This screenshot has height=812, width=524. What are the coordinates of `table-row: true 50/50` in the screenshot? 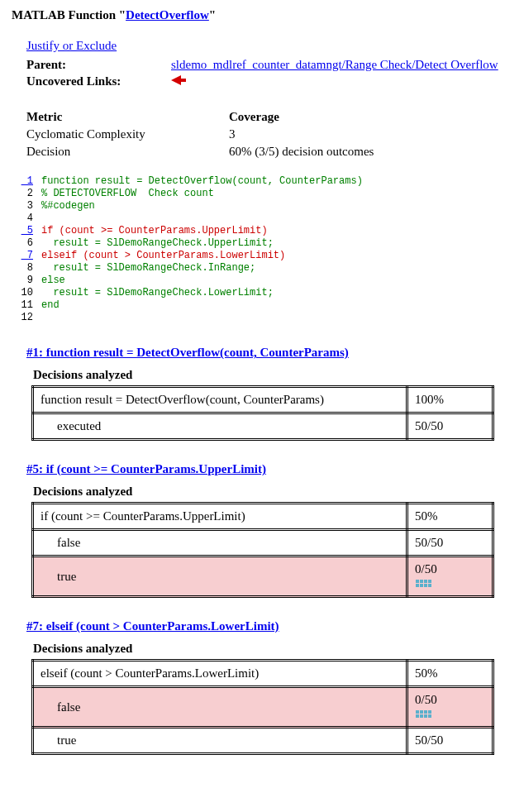 It's located at (263, 741).